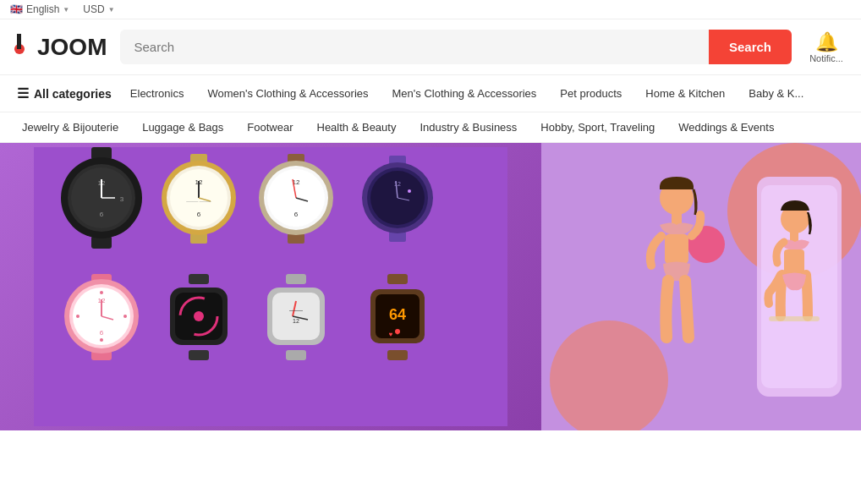  I want to click on language-chevron-icon: ▼, so click(66, 10).